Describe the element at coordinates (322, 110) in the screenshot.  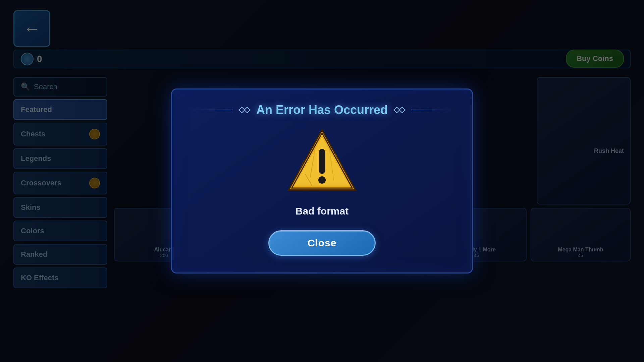
I see `modal-title: An Error Has Occurred` at that location.